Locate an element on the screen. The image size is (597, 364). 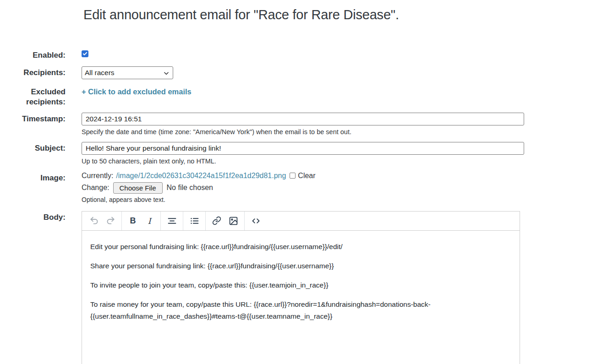
excluded-recipients-label: Excluded recipients: is located at coordinates (33, 96).